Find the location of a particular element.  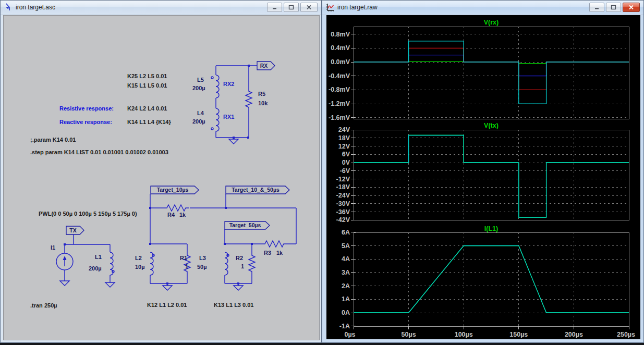

schematic-text: K15 L1 L5 0.01 is located at coordinates (147, 85).